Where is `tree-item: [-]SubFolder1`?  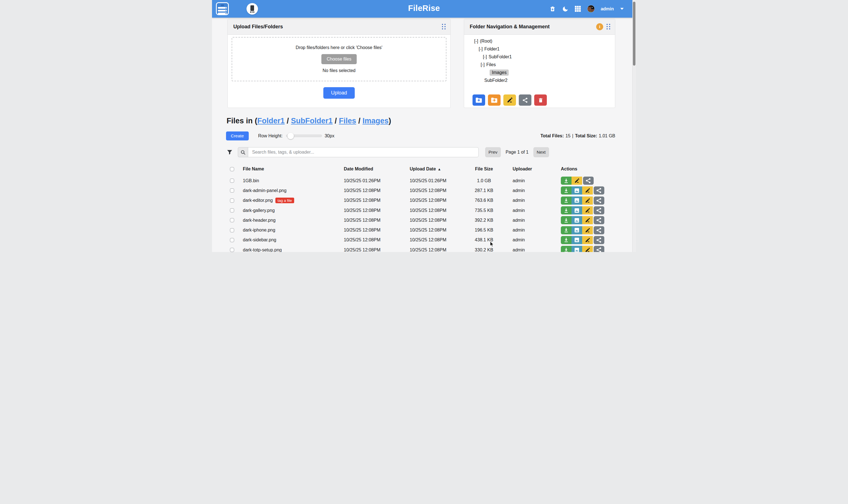 tree-item: [-]SubFolder1 is located at coordinates (540, 57).